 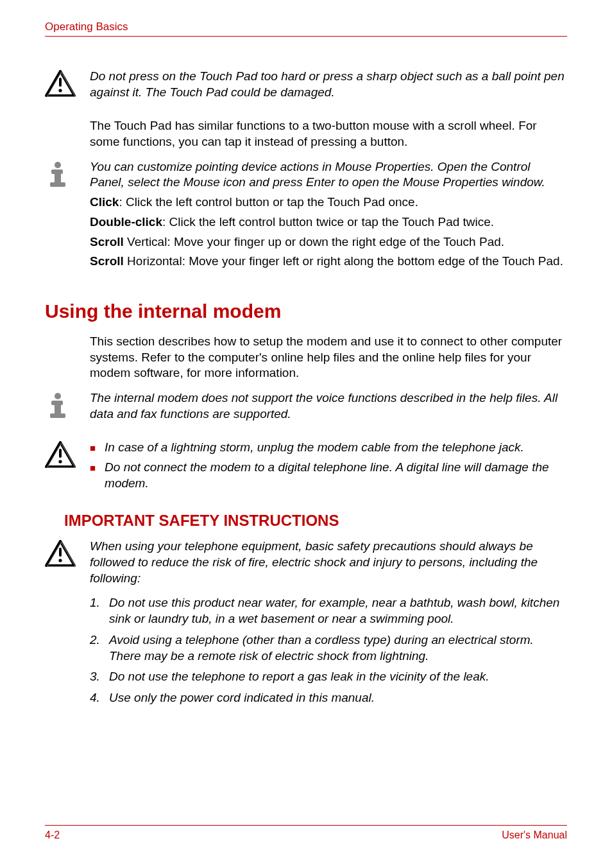 What do you see at coordinates (328, 611) in the screenshot?
I see `list-item: 1.Do not use this product near water, fo…` at bounding box center [328, 611].